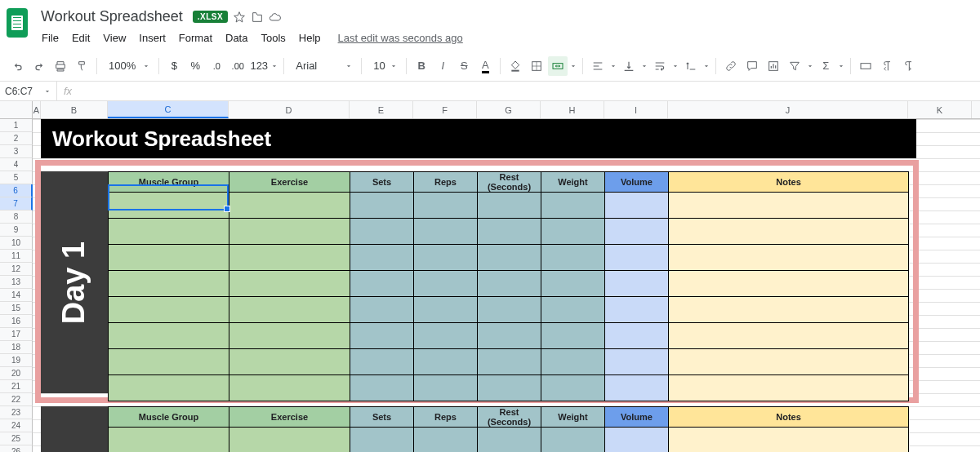 This screenshot has width=980, height=452. I want to click on link-icon, so click(731, 66).